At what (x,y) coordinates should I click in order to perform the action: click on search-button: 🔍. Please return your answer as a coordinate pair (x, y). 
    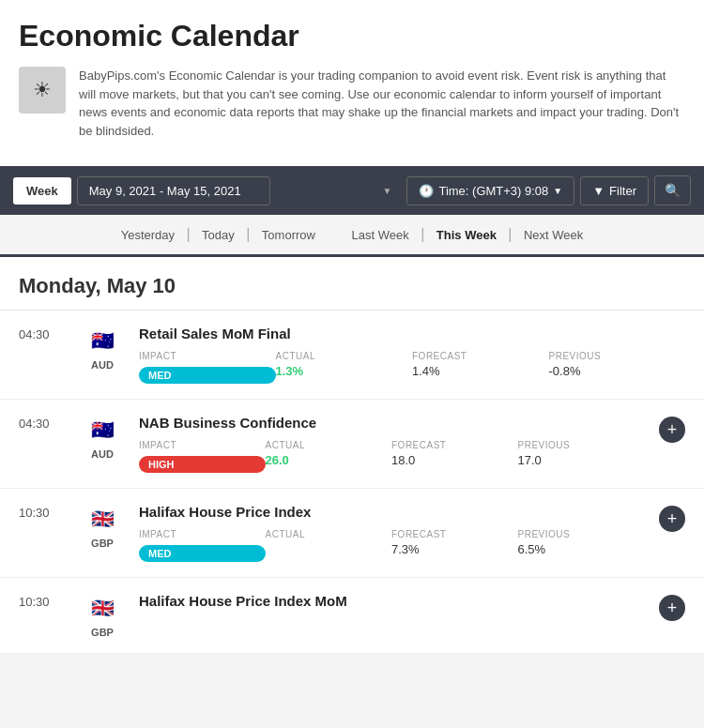
    Looking at the image, I should click on (672, 190).